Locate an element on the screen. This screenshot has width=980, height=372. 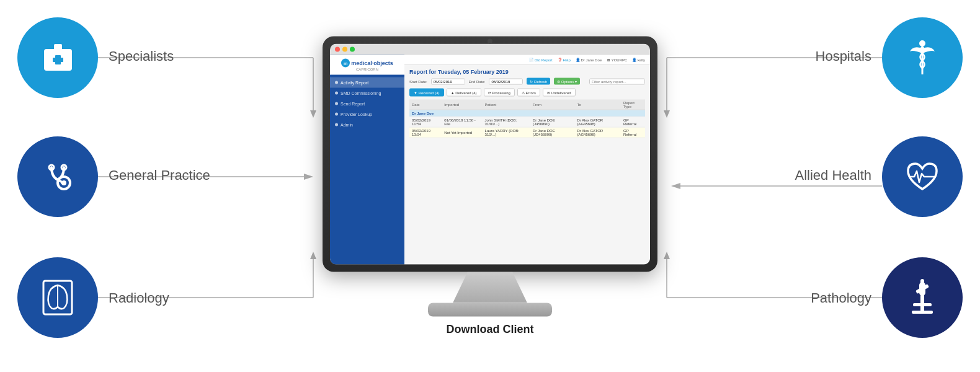
mac-minimize-dot is located at coordinates (345, 50).